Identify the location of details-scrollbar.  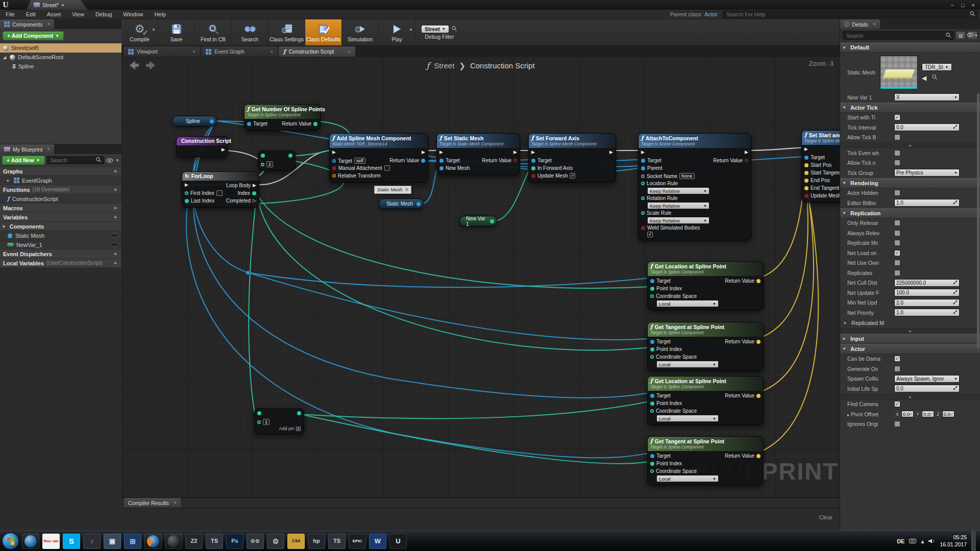
(978, 221).